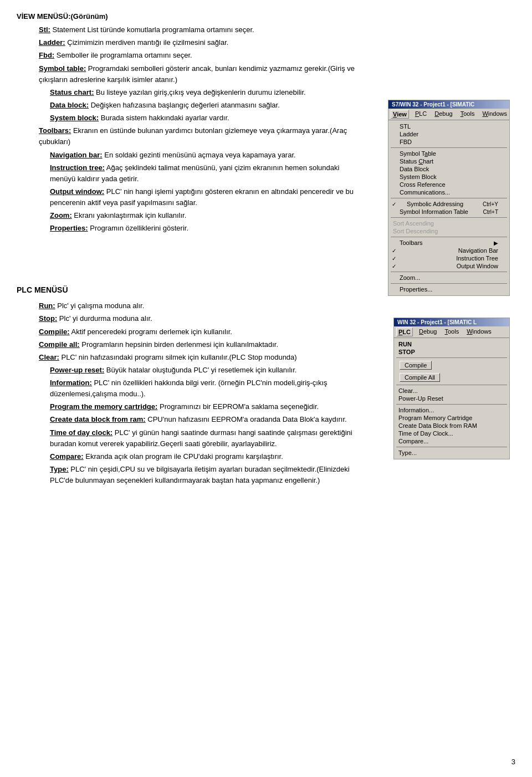 The height and width of the screenshot is (777, 532). What do you see at coordinates (449, 126) in the screenshot?
I see `view-menu-item-stl: STL` at bounding box center [449, 126].